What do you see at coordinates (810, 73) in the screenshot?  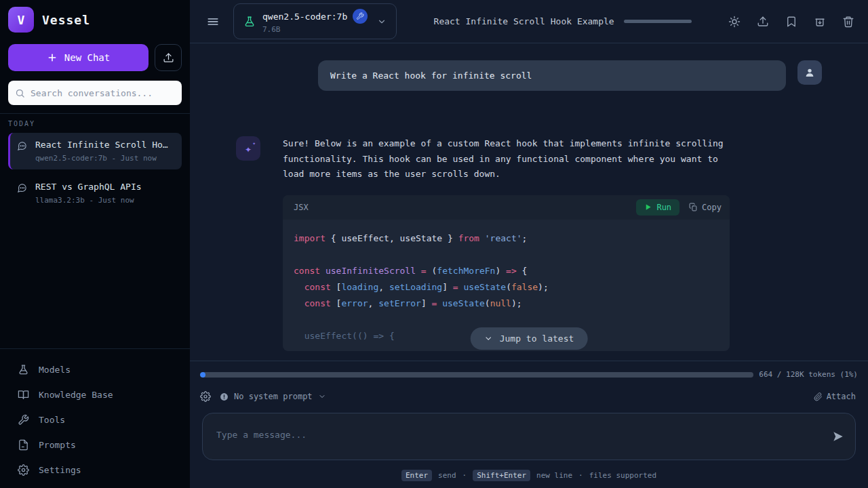 I see `person-icon` at bounding box center [810, 73].